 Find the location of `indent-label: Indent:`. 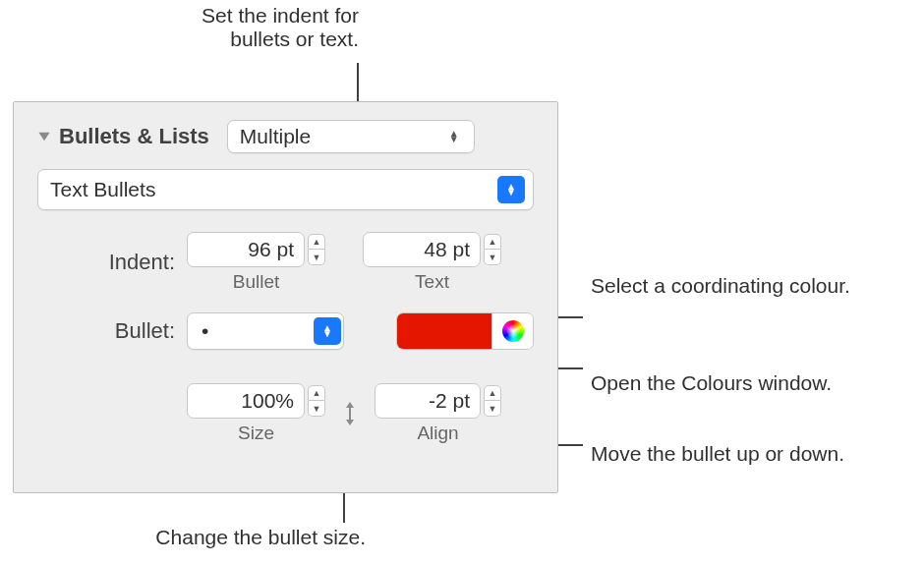

indent-label: Indent: is located at coordinates (106, 262).